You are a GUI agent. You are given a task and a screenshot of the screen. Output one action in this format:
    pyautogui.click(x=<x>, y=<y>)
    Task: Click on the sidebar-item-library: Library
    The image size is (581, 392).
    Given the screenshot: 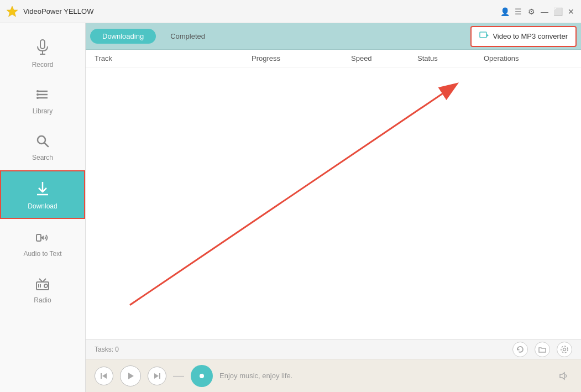 What is the action you would take?
    pyautogui.click(x=43, y=101)
    